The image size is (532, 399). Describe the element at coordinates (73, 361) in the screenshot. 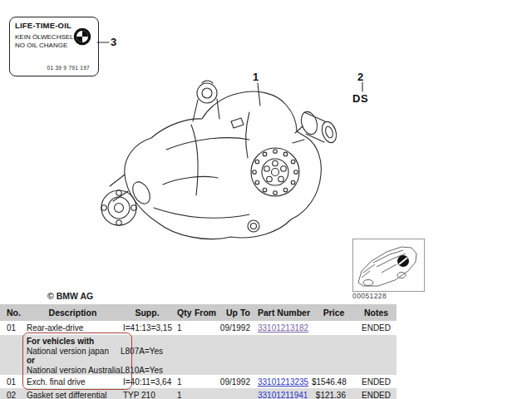

I see `group-conjunction: or` at that location.